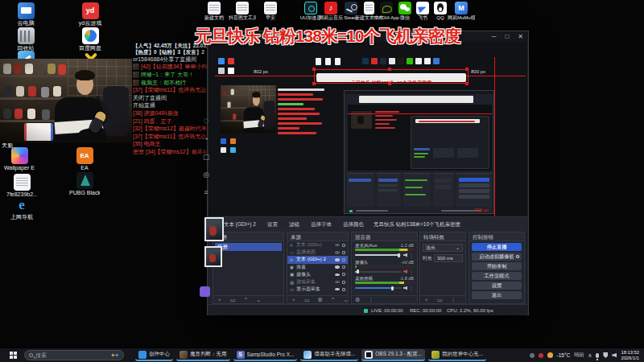 The image size is (644, 362). I want to click on source-row: ▭显示器采集, so click(317, 290).